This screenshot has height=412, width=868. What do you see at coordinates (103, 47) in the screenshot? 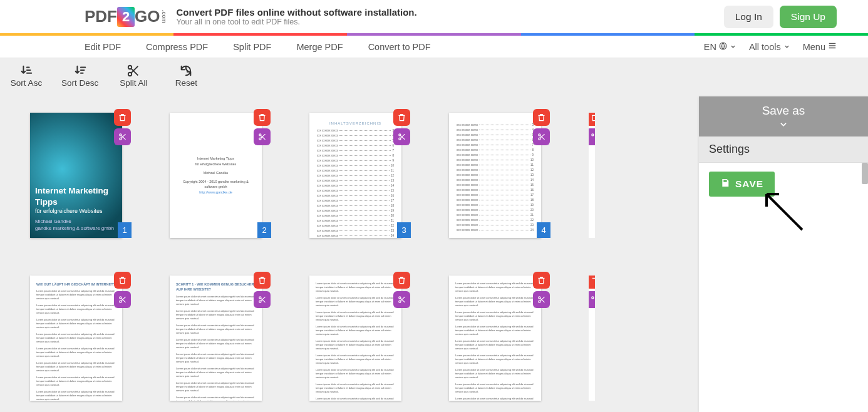
I see `nav-edit-pdf: Edit PDF` at bounding box center [103, 47].